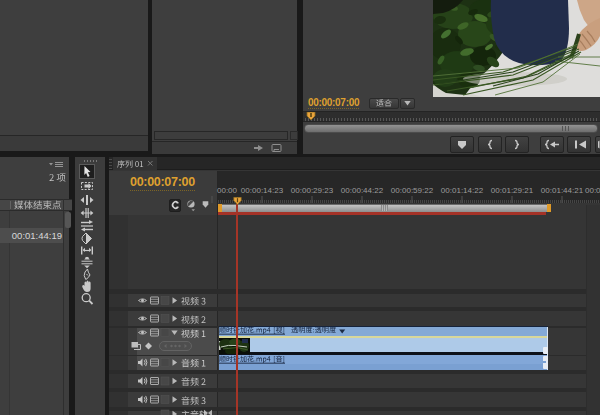 This screenshot has width=600, height=415. Describe the element at coordinates (228, 190) in the screenshot. I see `svg-text: 00:00` at that location.